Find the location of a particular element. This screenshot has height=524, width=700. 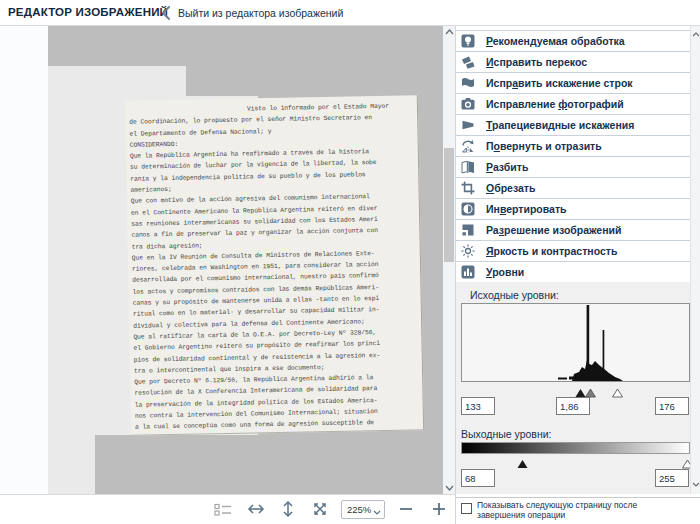

split-pages-icon is located at coordinates (468, 167).